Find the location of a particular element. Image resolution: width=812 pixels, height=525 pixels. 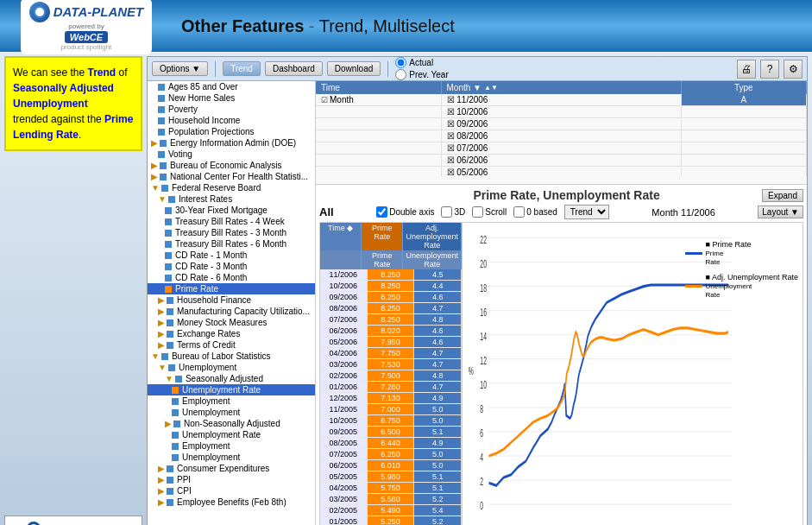

date-rows: ☑ Month☒ 11/2006A ☒ 10/2006 ☒ 09/2006 ☒ … is located at coordinates (561, 135).